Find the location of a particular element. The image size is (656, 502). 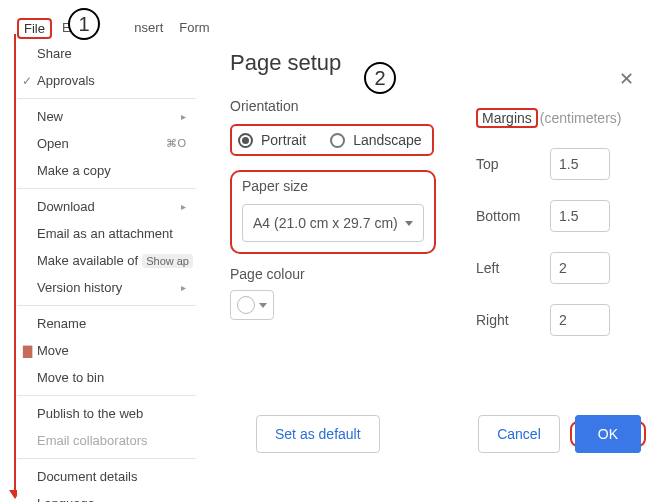

approvals-icon: ✓ is located at coordinates (27, 81).